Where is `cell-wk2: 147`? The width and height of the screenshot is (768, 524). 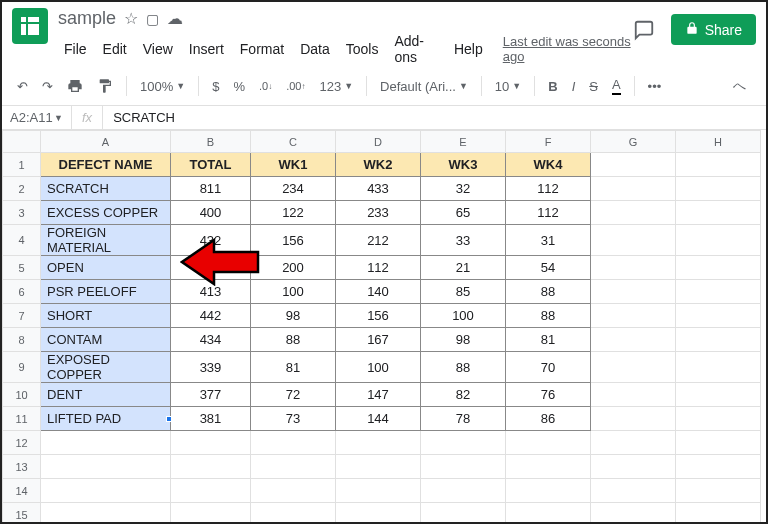 cell-wk2: 147 is located at coordinates (378, 395).